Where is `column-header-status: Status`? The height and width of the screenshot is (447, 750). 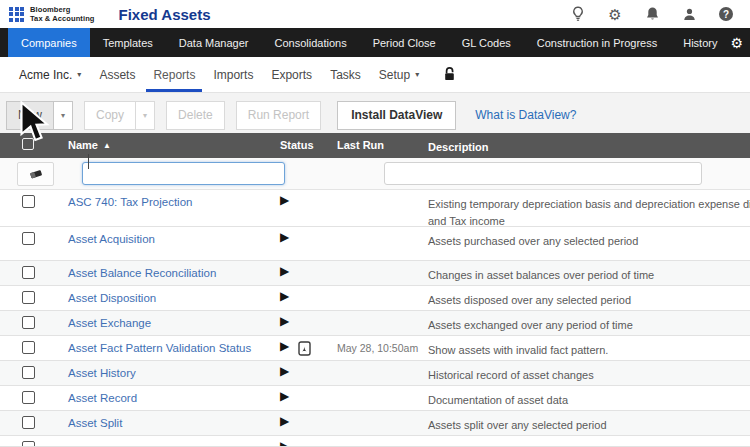
column-header-status: Status is located at coordinates (303, 146).